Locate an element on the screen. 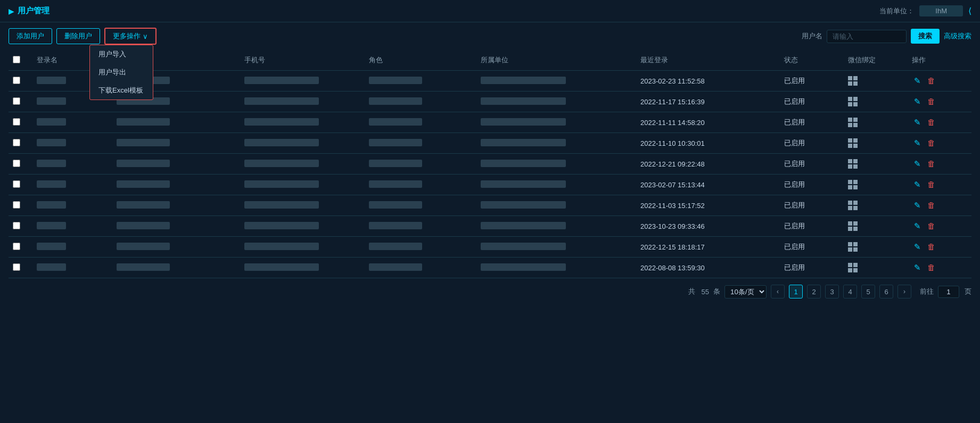 This screenshot has height=423, width=980. row-last-login: 2022-11-17 15:16:39 is located at coordinates (708, 102).